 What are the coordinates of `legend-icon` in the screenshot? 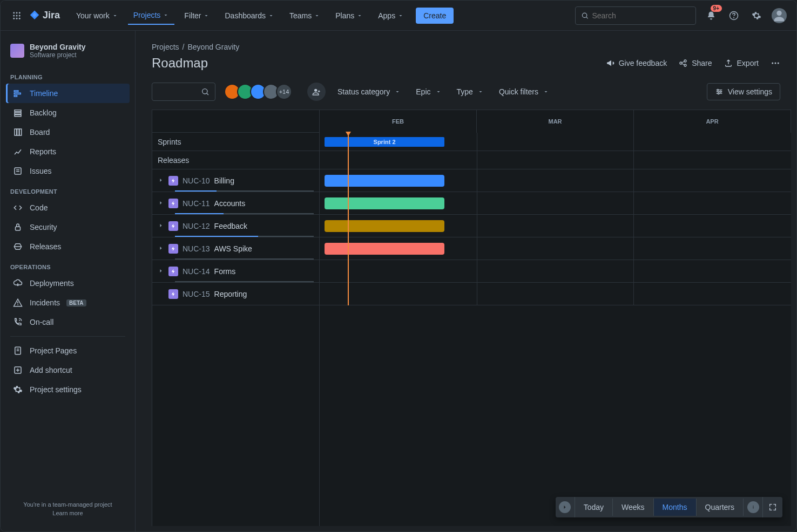 It's located at (753, 507).